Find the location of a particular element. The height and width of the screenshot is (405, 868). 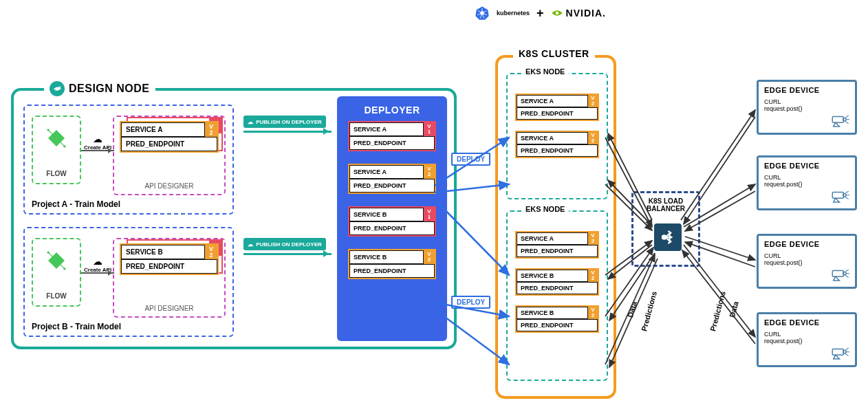

lb-title: K8S LOADBALANCER is located at coordinates (666, 205).